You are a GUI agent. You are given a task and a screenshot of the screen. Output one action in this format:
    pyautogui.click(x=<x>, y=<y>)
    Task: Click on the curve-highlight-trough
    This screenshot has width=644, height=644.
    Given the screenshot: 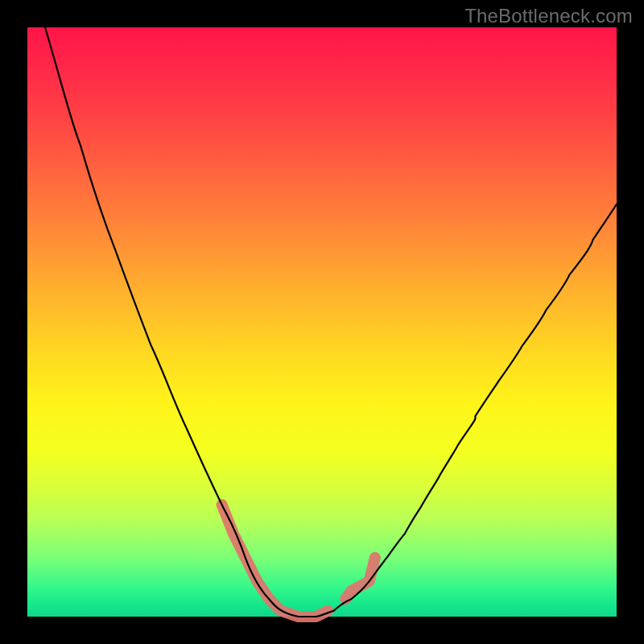 What is the action you would take?
    pyautogui.click(x=275, y=560)
    